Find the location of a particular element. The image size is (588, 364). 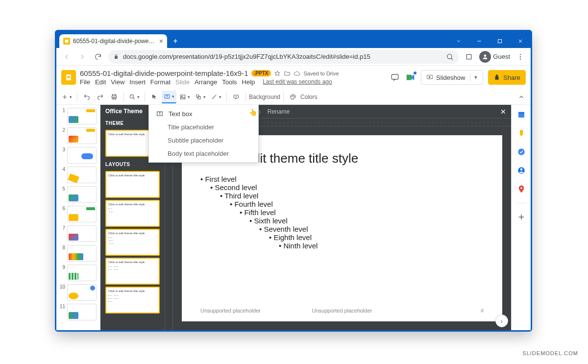

thumb-row: 2 is located at coordinates (78, 136).